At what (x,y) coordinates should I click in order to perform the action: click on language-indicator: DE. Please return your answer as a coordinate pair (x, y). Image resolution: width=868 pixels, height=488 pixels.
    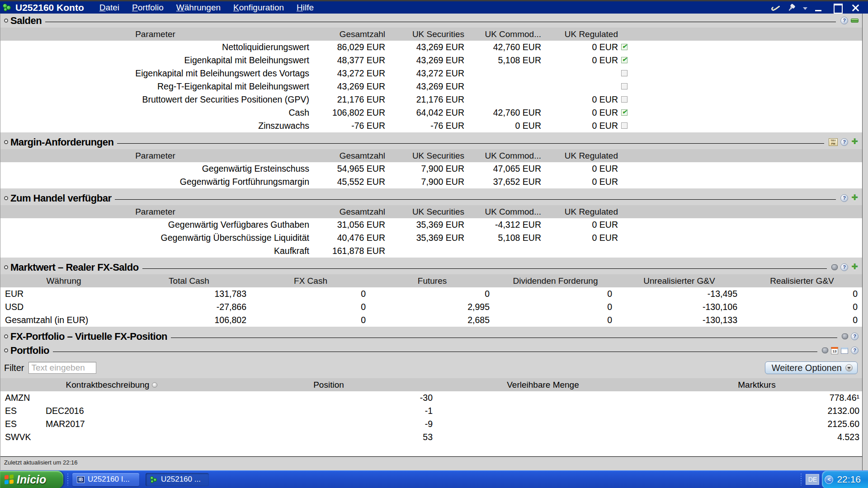
    Looking at the image, I should click on (812, 479).